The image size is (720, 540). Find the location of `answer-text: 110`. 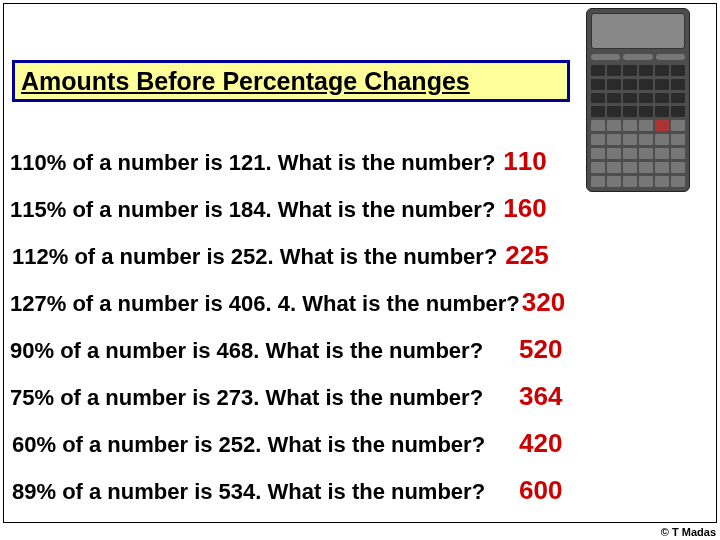

answer-text: 110 is located at coordinates (524, 162).